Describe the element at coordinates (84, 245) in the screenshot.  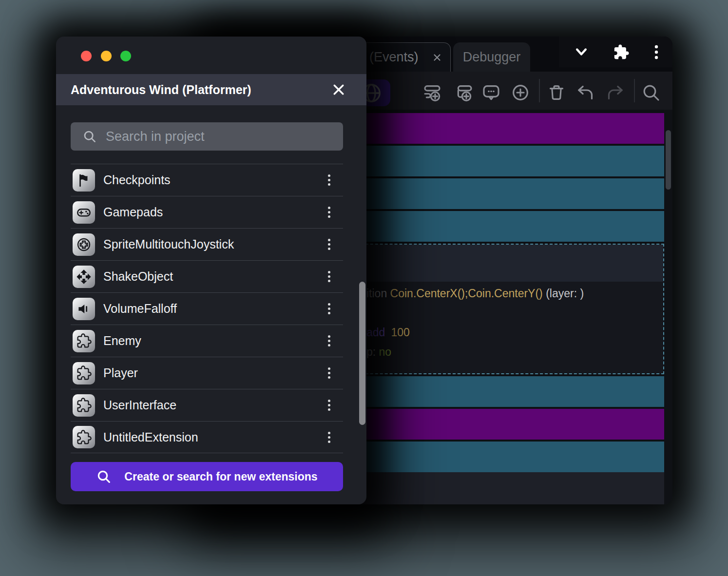
I see `joystick-icon` at that location.